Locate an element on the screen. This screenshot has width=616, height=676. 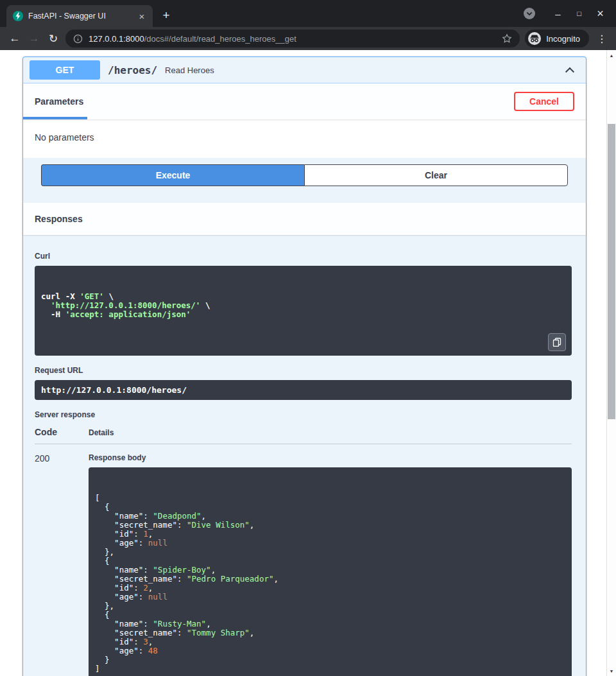
request-url-label: Request URL is located at coordinates (303, 370).